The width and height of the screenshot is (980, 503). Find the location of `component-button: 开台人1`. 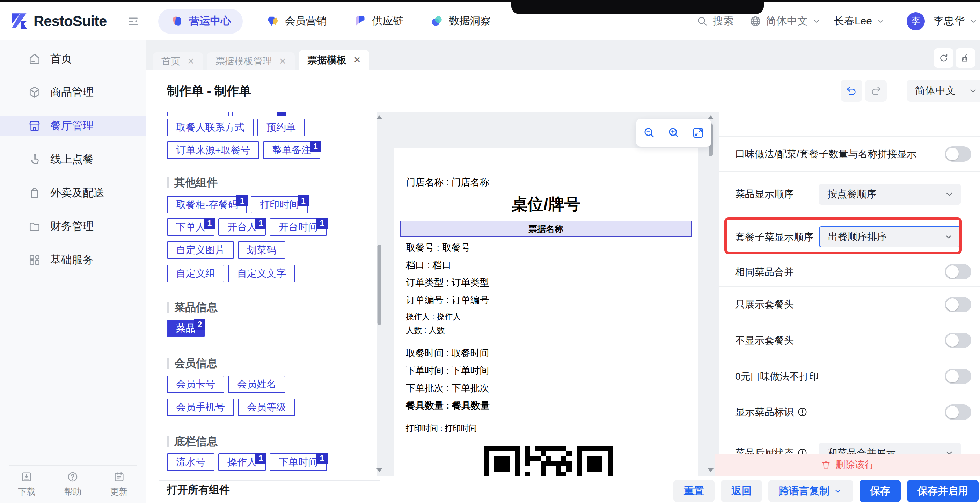

component-button: 开台人1 is located at coordinates (242, 227).